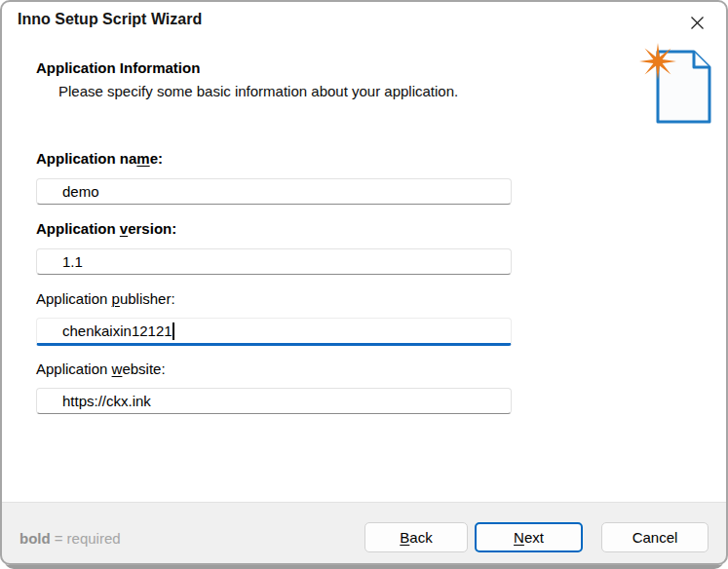  I want to click on title-bar: Inno Setup Script Wizard, so click(364, 22).